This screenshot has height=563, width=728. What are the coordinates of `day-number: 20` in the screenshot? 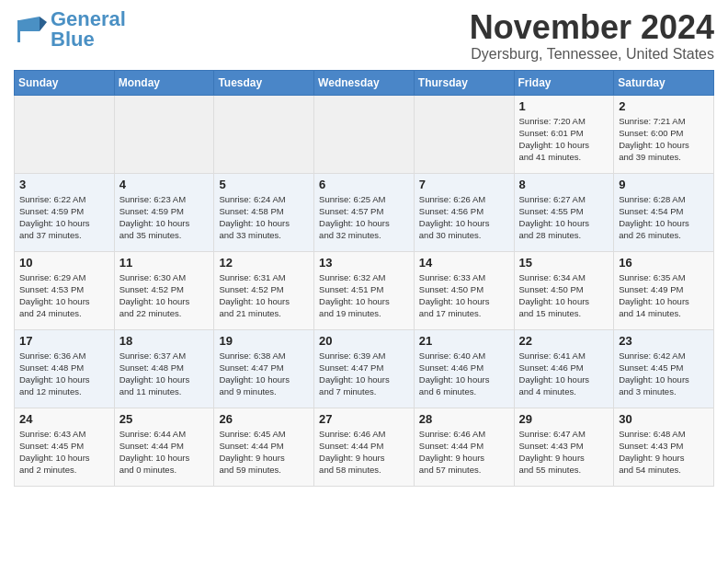 It's located at (364, 340).